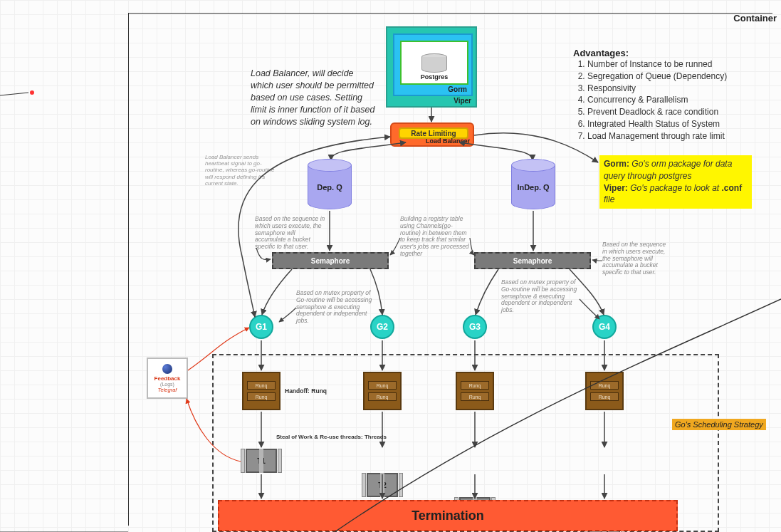  What do you see at coordinates (436, 236) in the screenshot?
I see `registry-note: Building a registry table using Channels…` at bounding box center [436, 236].